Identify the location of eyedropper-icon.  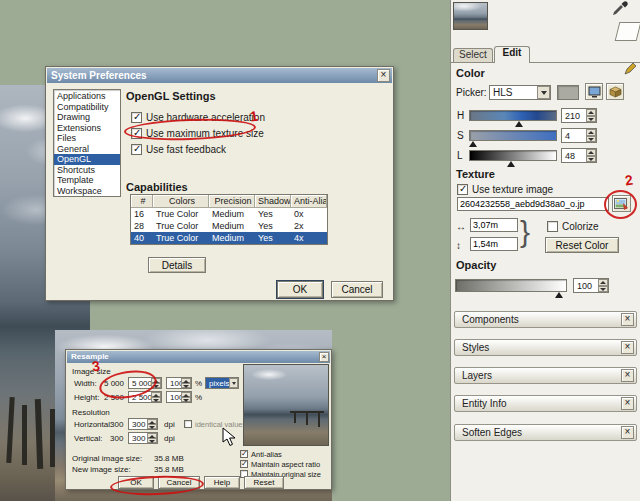
(620, 9).